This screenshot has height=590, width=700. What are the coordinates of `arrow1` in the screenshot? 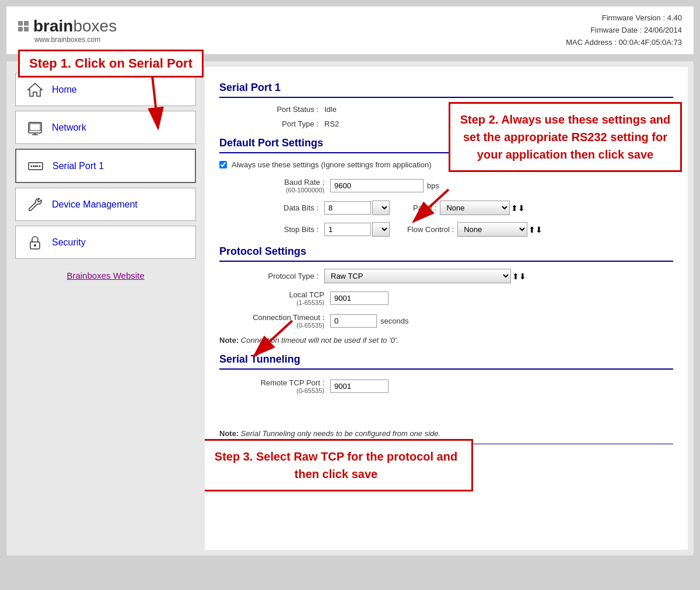 It's located at (176, 103).